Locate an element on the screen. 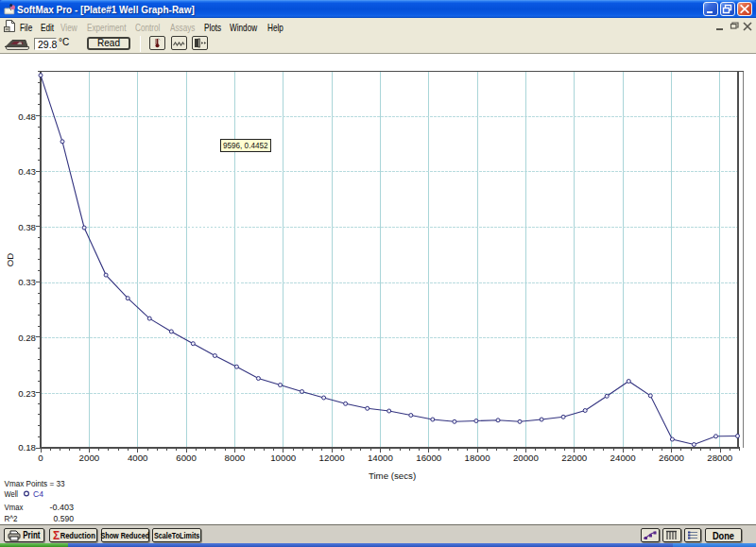 This screenshot has height=547, width=756. svg-text: 26000 is located at coordinates (672, 457).